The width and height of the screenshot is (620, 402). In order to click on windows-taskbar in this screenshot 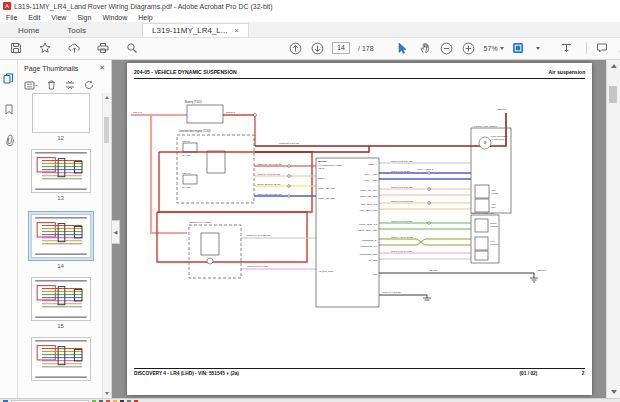, I will do `click(310, 400)`.